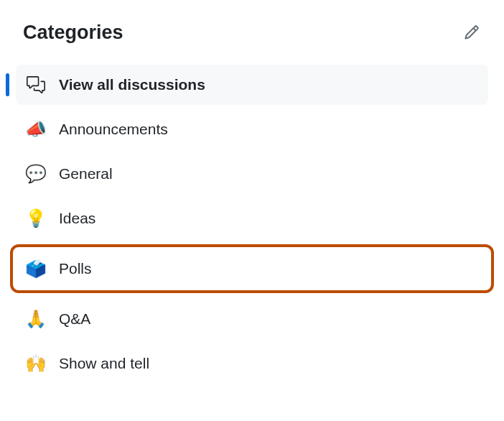 The width and height of the screenshot is (504, 421). I want to click on pray-icon: 🙏, so click(36, 319).